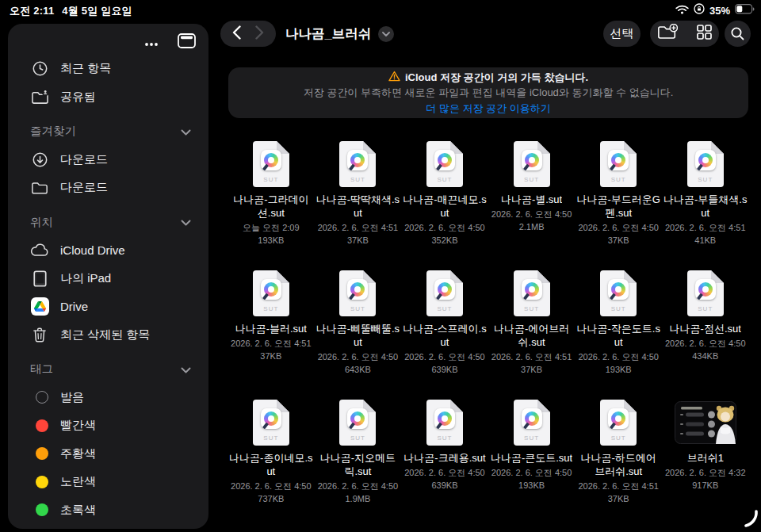  I want to click on sidebar-item-downloads-favorite: 다운로드, so click(108, 160).